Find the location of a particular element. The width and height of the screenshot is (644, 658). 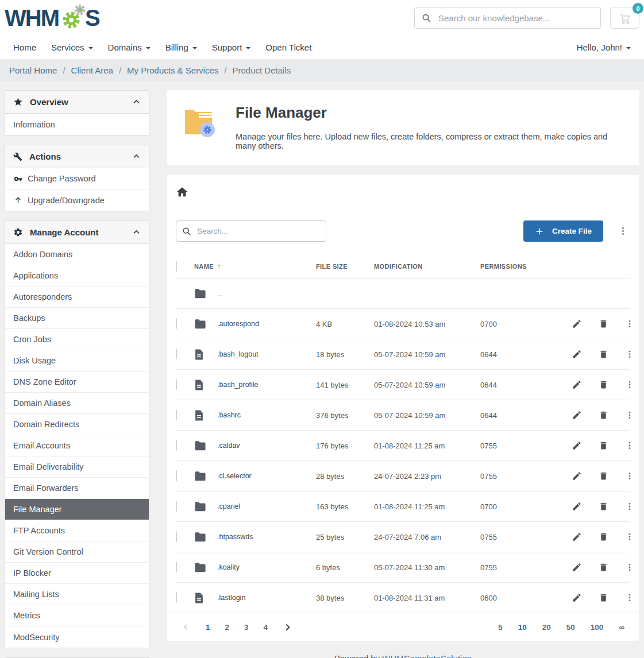

sidebar-item-mailing-lists: Mailing Lists is located at coordinates (77, 595).